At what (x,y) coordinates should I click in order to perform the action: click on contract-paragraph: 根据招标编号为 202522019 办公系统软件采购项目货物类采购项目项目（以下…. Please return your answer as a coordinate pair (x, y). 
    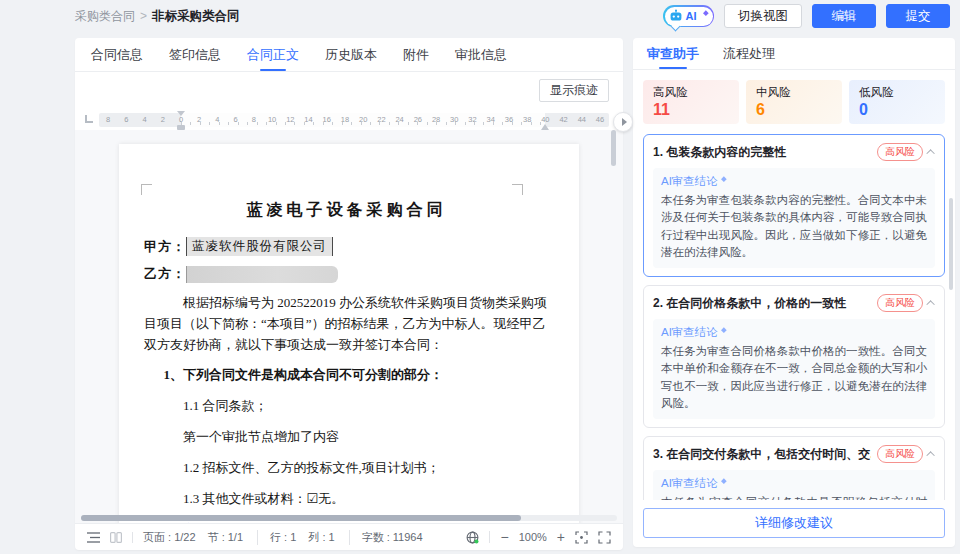
    Looking at the image, I should click on (346, 324).